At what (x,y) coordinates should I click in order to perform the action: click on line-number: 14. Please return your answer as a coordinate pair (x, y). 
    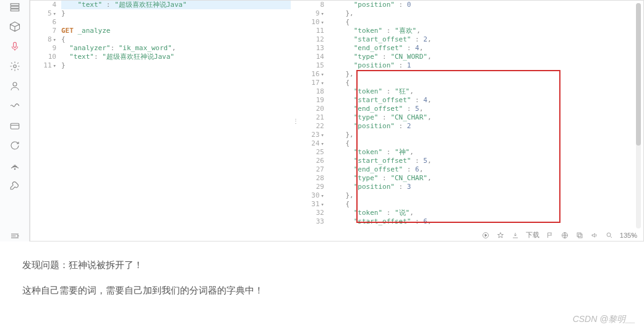
    Looking at the image, I should click on (311, 57).